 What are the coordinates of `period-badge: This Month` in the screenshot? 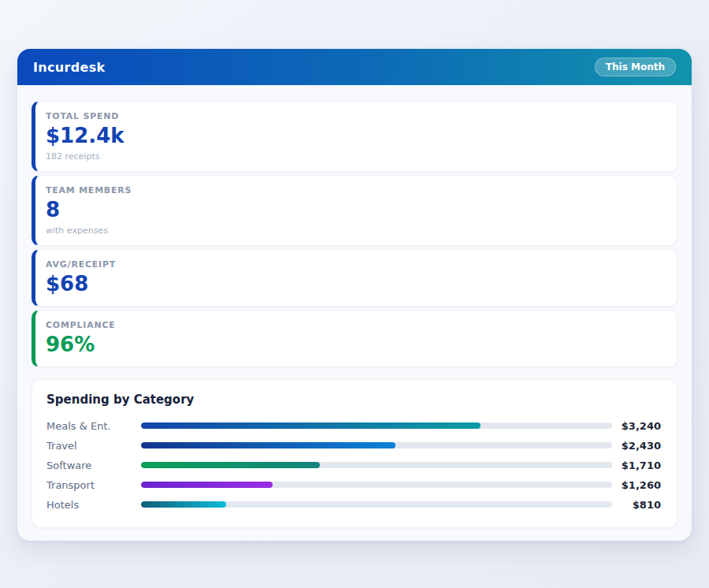 It's located at (635, 67).